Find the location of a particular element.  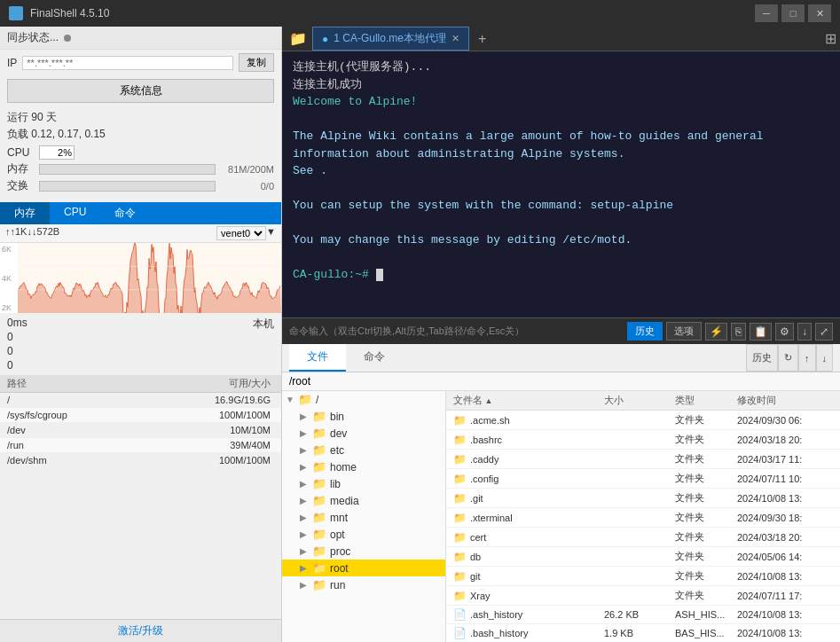

file-row: 📁cert 文件夹 2024/03/18 20: is located at coordinates (643, 537).